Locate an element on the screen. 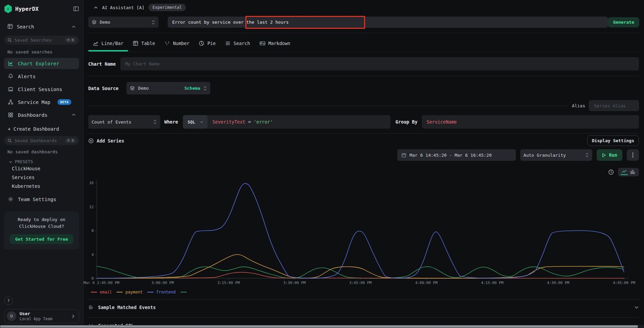  data-source-select: Demo Schema is located at coordinates (168, 88).